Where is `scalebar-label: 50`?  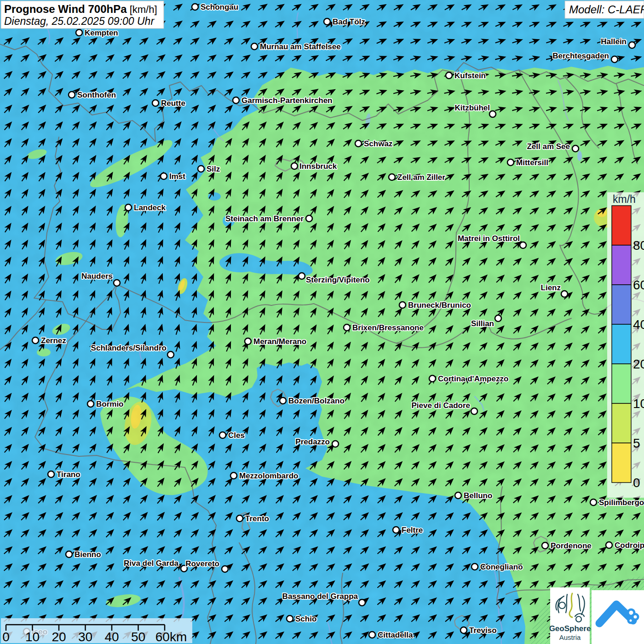
scalebar-label: 50 is located at coordinates (138, 637).